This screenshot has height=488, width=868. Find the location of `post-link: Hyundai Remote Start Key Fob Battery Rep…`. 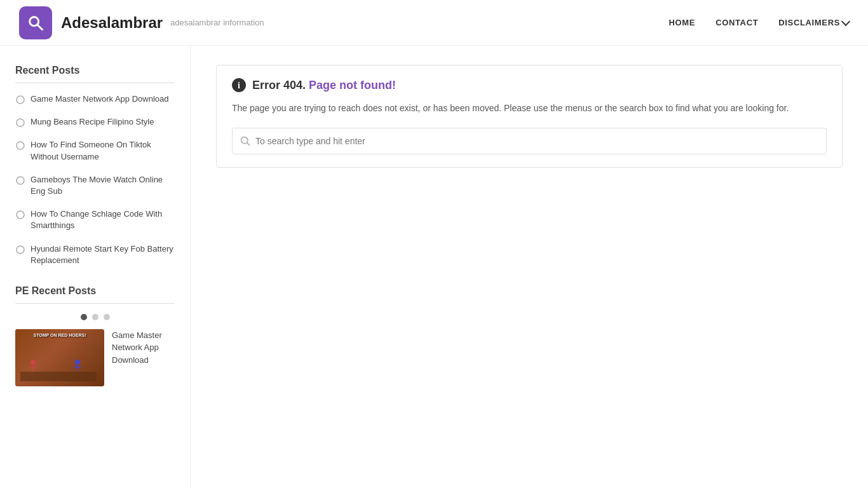

post-link: Hyundai Remote Start Key Fob Battery Rep… is located at coordinates (103, 255).